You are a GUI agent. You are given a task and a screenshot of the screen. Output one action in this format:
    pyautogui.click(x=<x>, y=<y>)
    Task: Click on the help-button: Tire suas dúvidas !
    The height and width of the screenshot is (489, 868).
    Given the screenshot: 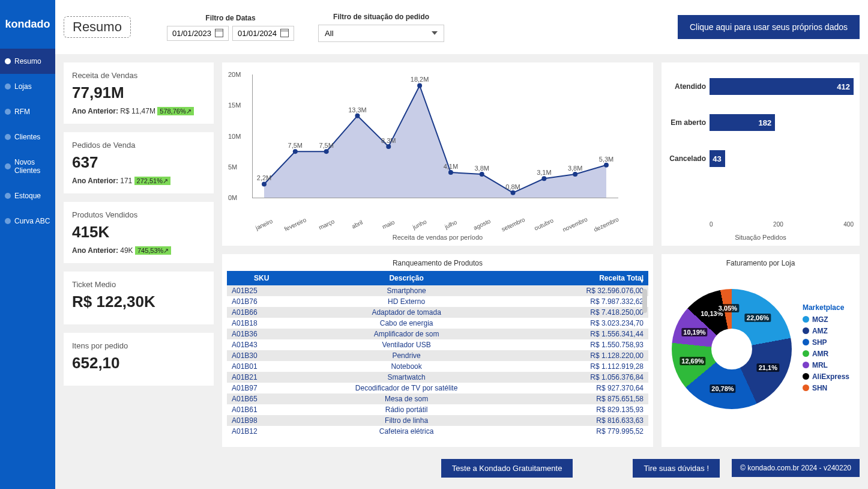 What is the action you would take?
    pyautogui.click(x=676, y=469)
    